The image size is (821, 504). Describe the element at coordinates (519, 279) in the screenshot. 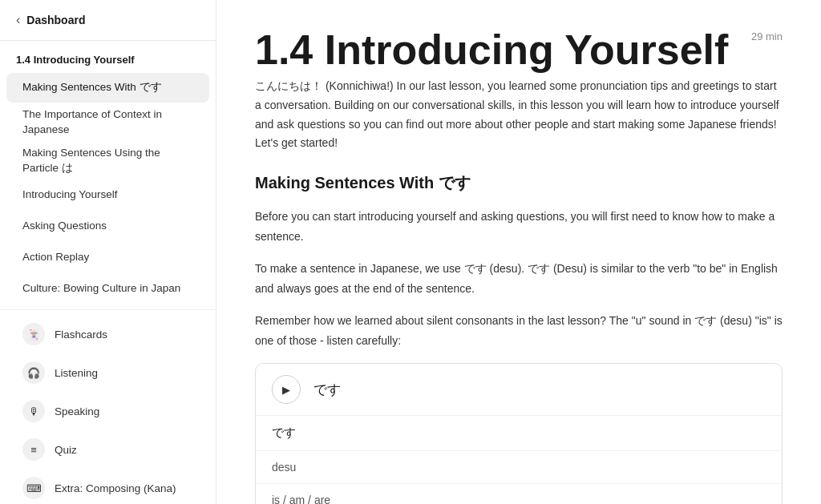

I see `paragraph-2: To make a sentence in Japanese, we use で…` at that location.